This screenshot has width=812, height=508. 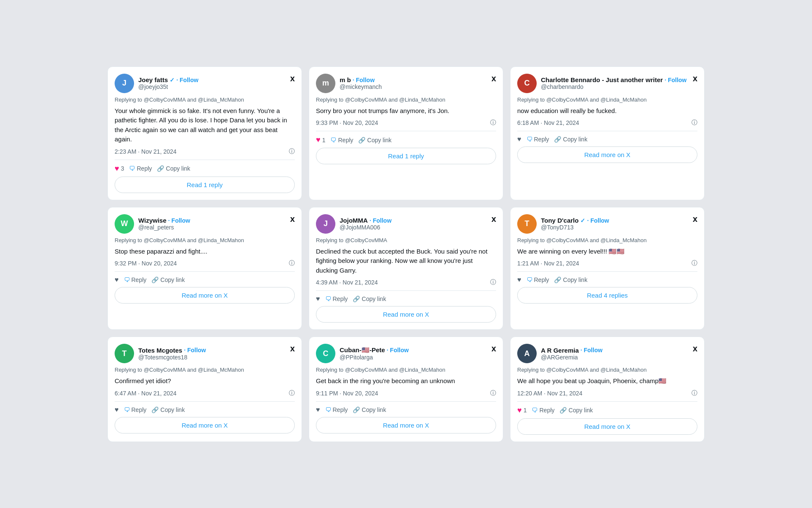 I want to click on user-handle: @charbennardo, so click(x=614, y=87).